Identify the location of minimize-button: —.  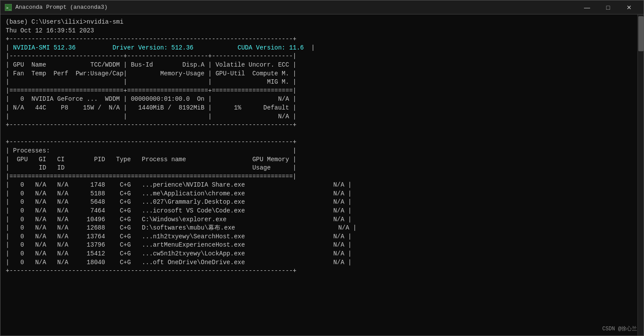
(587, 7).